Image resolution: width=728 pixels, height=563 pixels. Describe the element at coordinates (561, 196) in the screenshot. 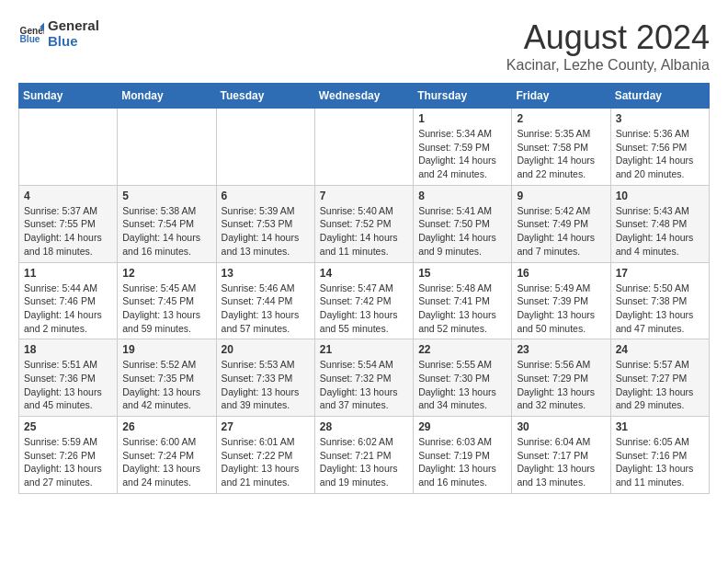

I see `day-number: 9` at that location.